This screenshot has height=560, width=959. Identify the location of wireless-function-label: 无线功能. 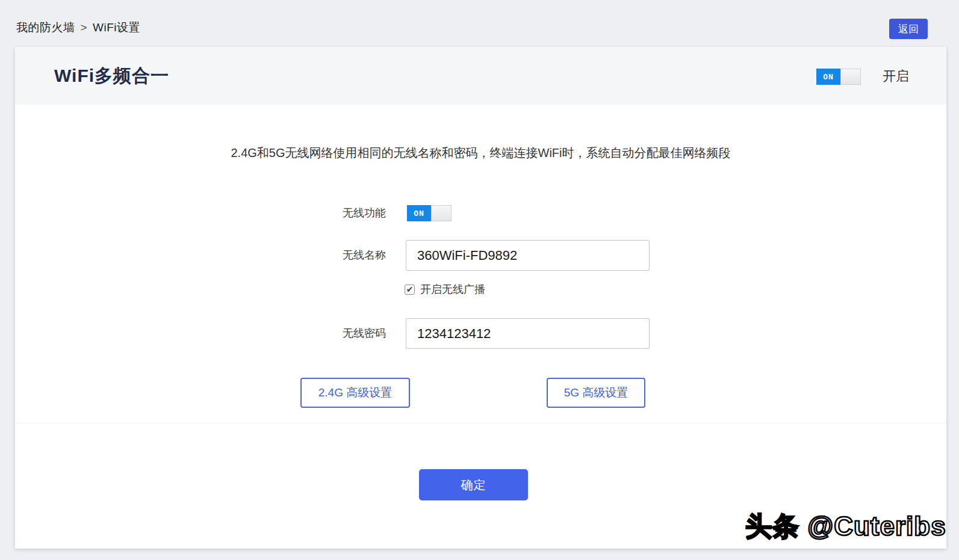
(200, 213).